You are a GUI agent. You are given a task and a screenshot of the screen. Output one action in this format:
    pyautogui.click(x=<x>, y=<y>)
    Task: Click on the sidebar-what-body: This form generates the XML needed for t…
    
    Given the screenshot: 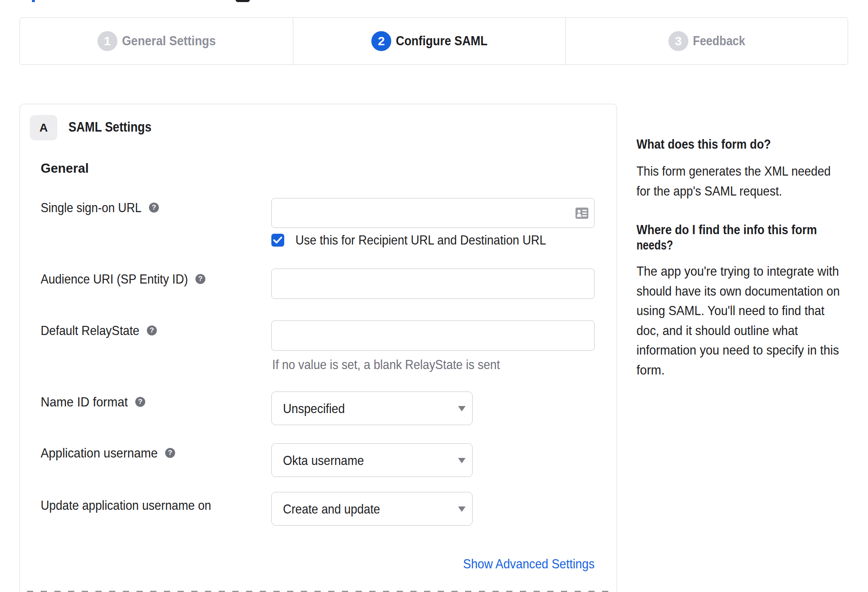 What is the action you would take?
    pyautogui.click(x=746, y=181)
    